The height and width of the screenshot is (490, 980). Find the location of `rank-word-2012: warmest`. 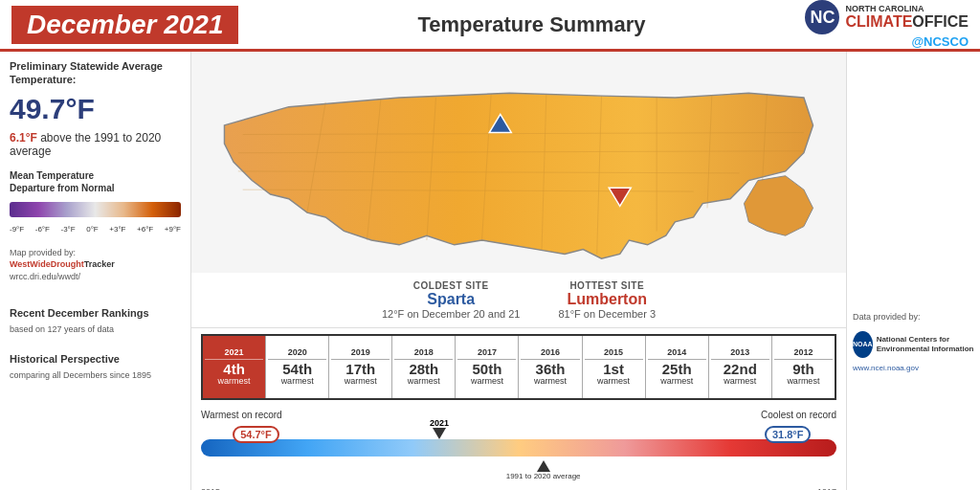

rank-word-2012: warmest is located at coordinates (803, 381).